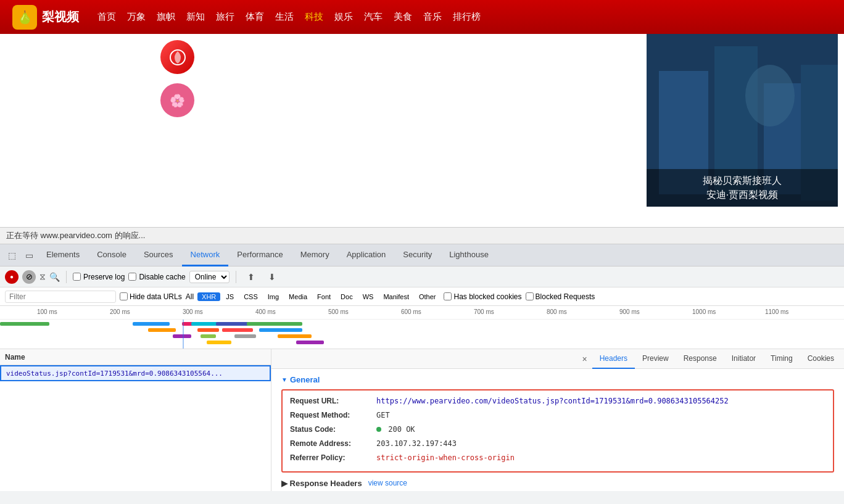 Image resolution: width=844 pixels, height=504 pixels. I want to click on nav-item-美食: 美食, so click(403, 17).